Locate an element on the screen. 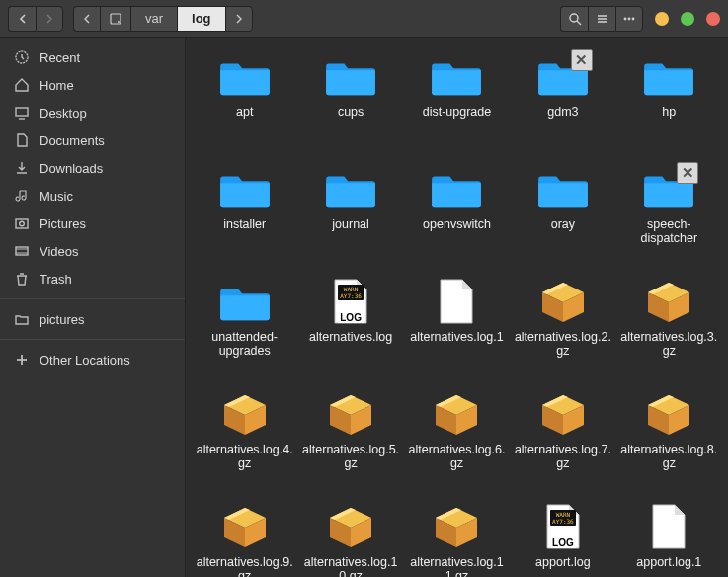 The image size is (728, 577). file-label: gdm3 is located at coordinates (563, 112).